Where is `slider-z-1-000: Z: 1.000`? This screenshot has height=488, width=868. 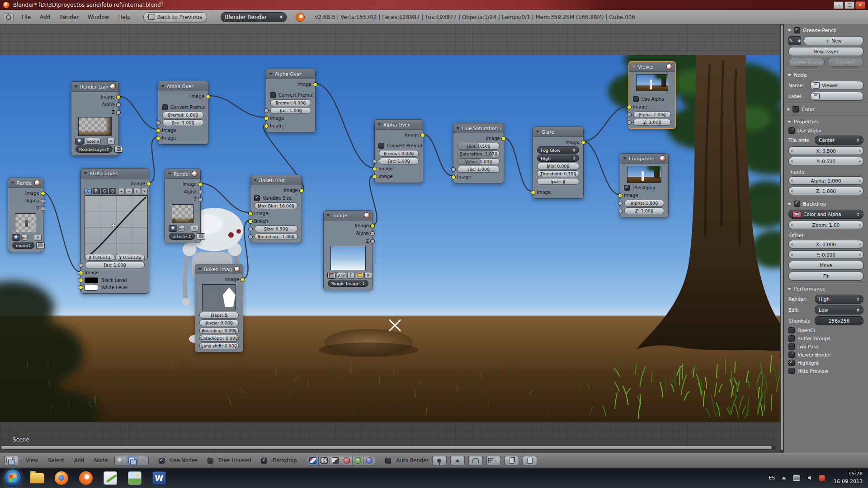 slider-z-1-000: Z: 1.000 is located at coordinates (652, 122).